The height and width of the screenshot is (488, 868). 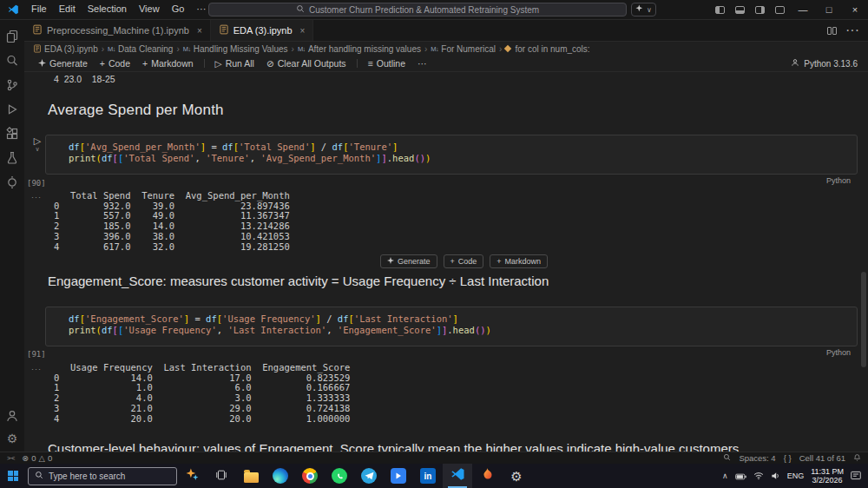 What do you see at coordinates (179, 10) in the screenshot?
I see `menu-item-go: Go` at bounding box center [179, 10].